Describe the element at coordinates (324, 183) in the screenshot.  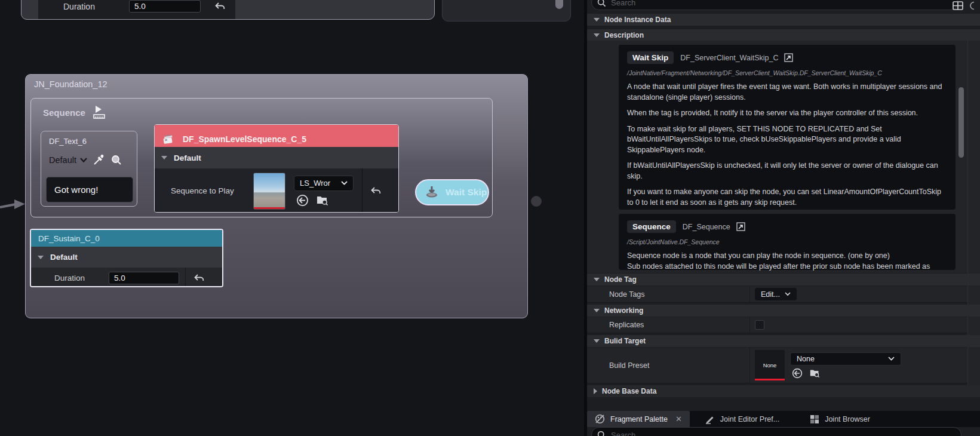
I see `asset-dropdown: LS_Wror` at that location.